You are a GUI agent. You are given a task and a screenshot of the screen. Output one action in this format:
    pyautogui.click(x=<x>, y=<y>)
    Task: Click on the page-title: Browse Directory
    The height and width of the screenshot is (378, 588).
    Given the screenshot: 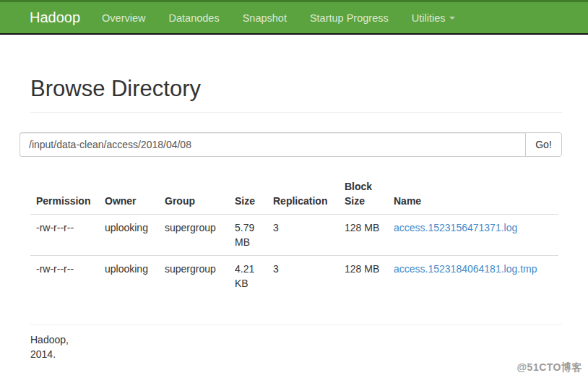 What is the action you would take?
    pyautogui.click(x=296, y=89)
    